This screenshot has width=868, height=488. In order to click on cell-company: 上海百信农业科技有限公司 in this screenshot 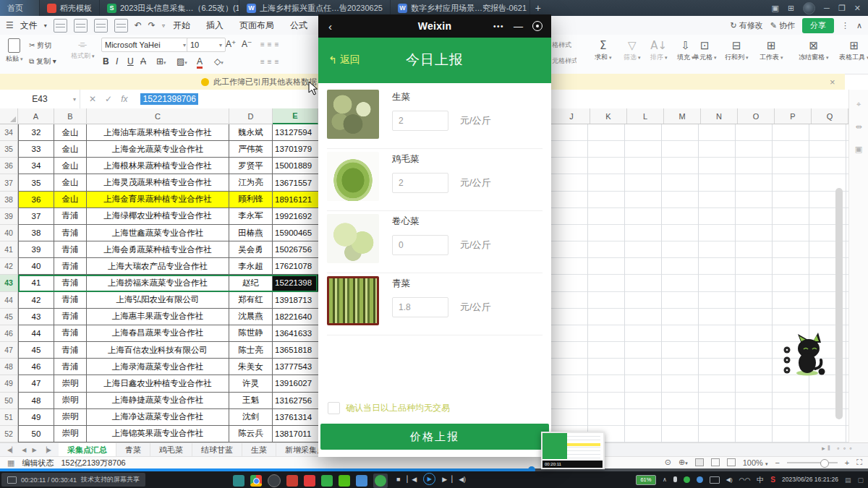, I will do `click(158, 350)`.